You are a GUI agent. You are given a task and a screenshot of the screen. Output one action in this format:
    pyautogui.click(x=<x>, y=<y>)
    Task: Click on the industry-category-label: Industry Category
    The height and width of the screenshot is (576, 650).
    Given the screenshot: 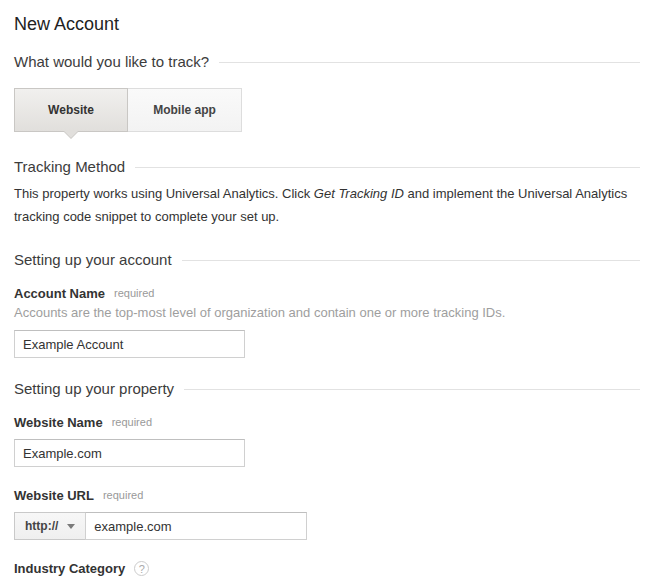 What is the action you would take?
    pyautogui.click(x=70, y=568)
    